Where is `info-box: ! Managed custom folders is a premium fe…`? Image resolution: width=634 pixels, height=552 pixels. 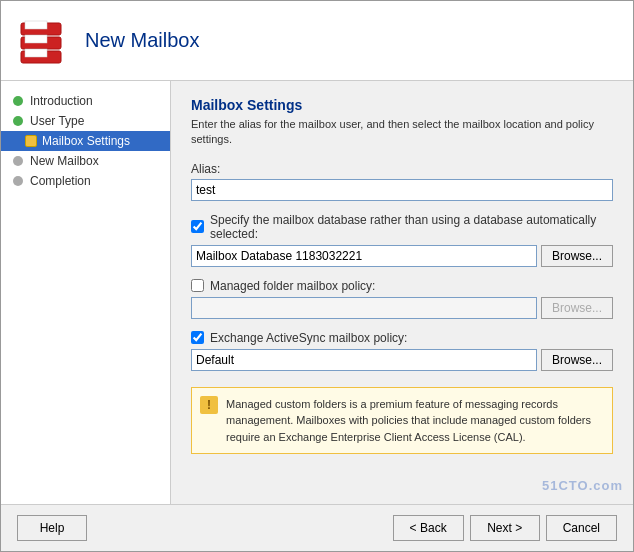
info-box: ! Managed custom folders is a premium fe… is located at coordinates (402, 421).